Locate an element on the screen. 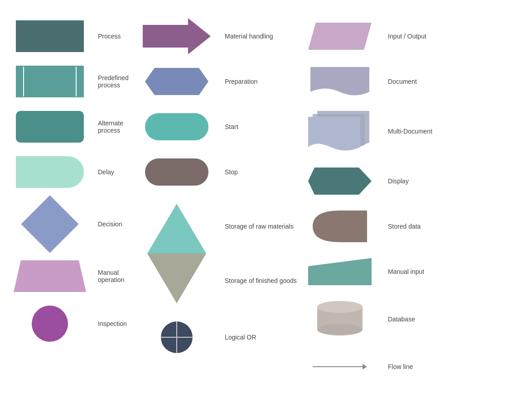 The height and width of the screenshot is (402, 532). flow-line-shape is located at coordinates (340, 367).